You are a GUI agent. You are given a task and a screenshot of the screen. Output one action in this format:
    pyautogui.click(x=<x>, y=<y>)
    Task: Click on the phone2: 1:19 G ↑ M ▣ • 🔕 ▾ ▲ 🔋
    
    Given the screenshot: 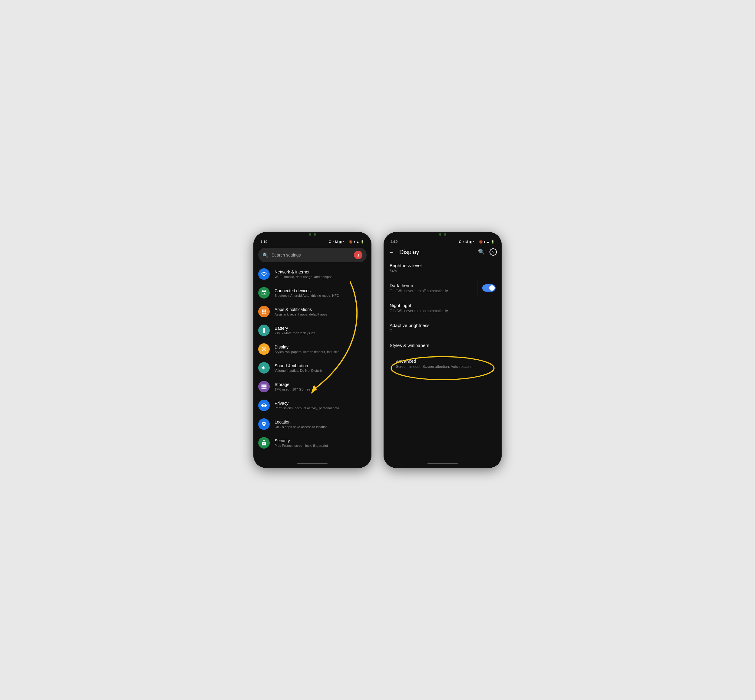 What is the action you would take?
    pyautogui.click(x=443, y=350)
    